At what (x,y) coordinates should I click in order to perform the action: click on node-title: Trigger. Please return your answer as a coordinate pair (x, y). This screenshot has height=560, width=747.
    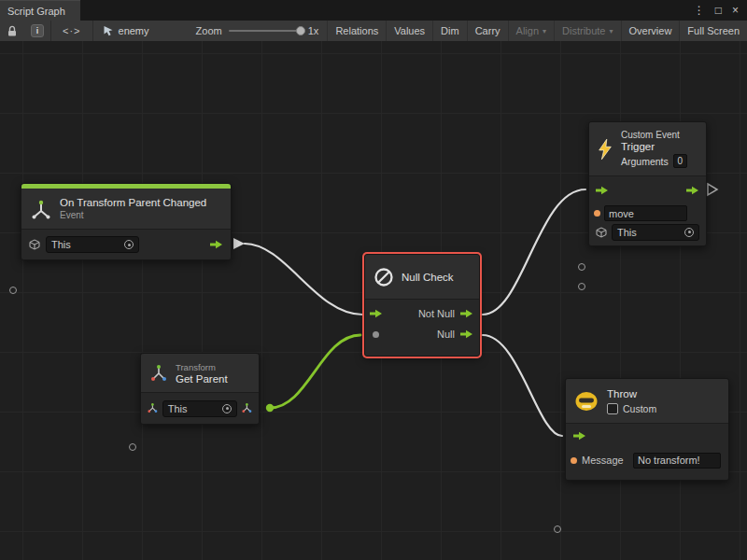
    Looking at the image, I should click on (654, 147).